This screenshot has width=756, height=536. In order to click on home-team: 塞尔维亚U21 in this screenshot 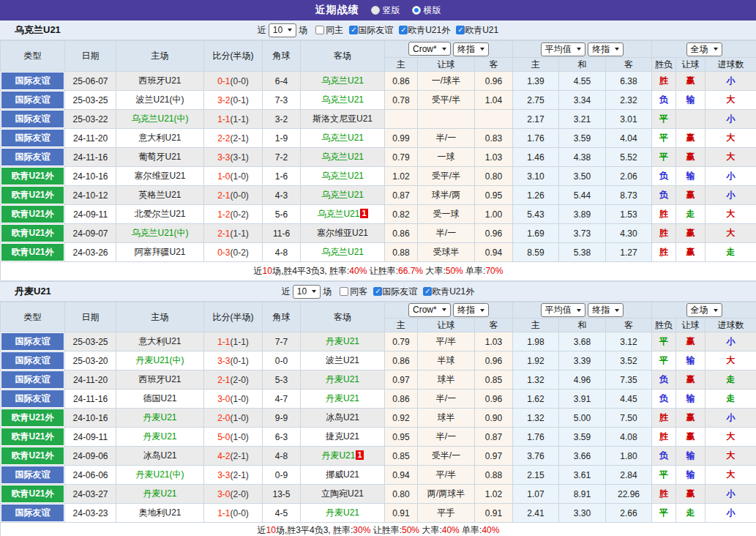, I will do `click(160, 176)`.